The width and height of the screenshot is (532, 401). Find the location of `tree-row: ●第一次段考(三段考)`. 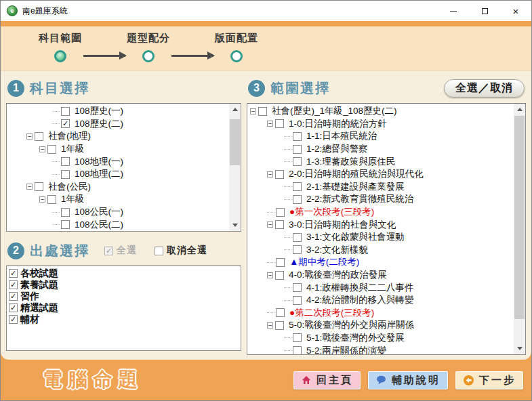

tree-row: ●第一次段考(三段考) is located at coordinates (381, 213).